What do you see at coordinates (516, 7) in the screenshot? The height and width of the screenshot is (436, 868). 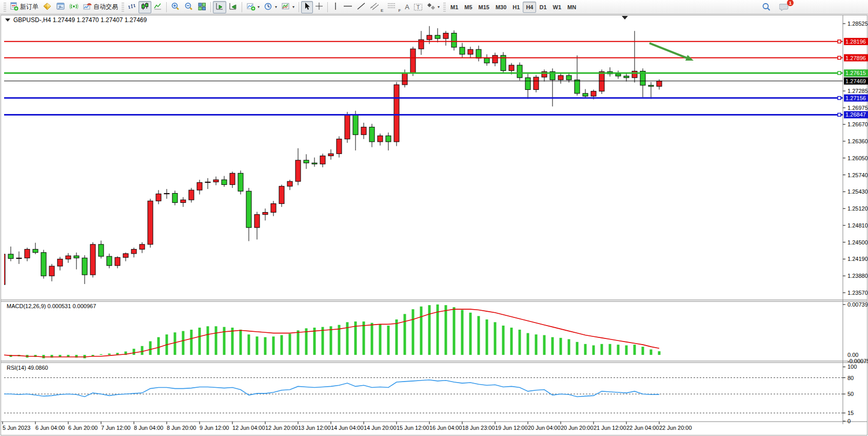 I see `timeframe-h1-button: H1` at bounding box center [516, 7].